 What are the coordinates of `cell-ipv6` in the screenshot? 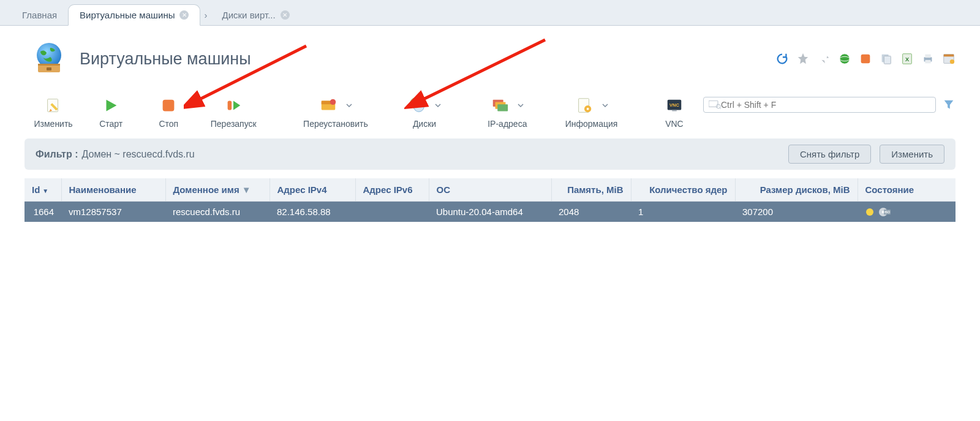 It's located at (392, 212).